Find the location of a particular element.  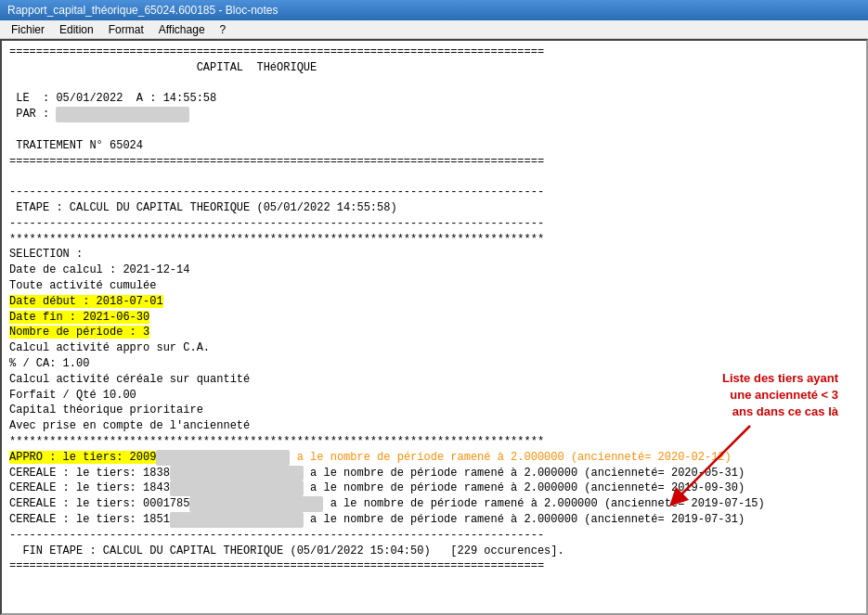

menu-format: Format is located at coordinates (126, 30).